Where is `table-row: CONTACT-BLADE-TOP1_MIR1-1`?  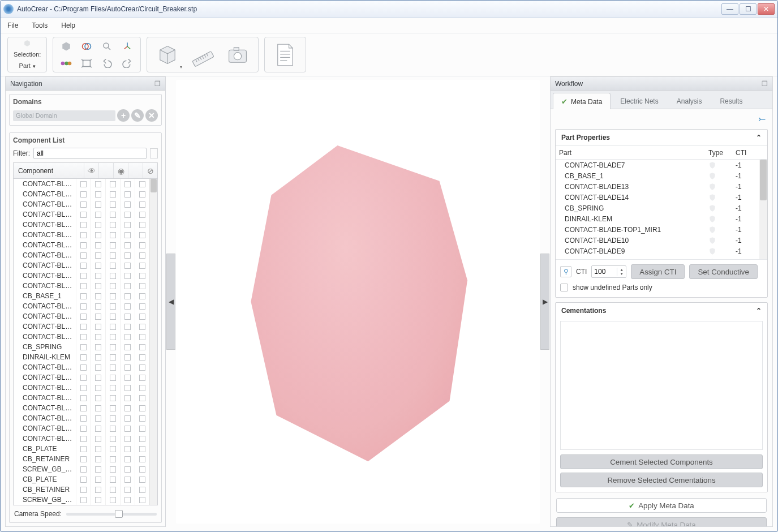 table-row: CONTACT-BLADE-TOP1_MIR1-1 is located at coordinates (661, 230).